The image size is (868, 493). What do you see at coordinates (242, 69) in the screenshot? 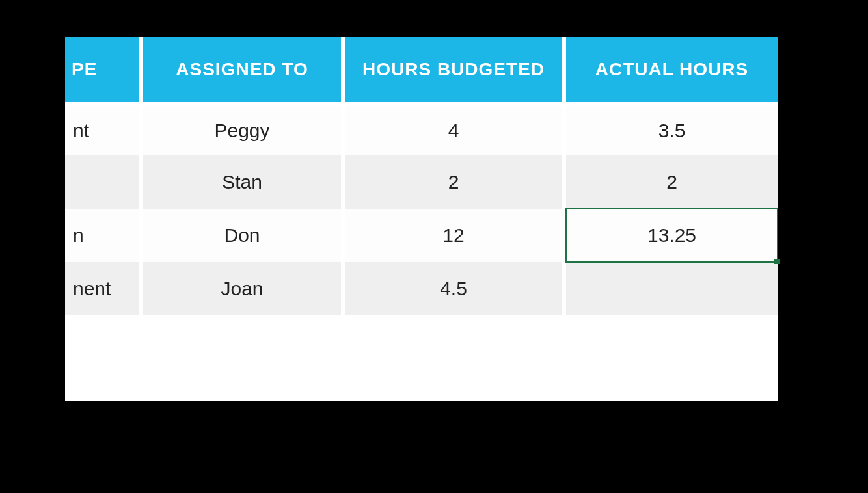
I see `header-assigned-label: ASSIGNED TO` at bounding box center [242, 69].